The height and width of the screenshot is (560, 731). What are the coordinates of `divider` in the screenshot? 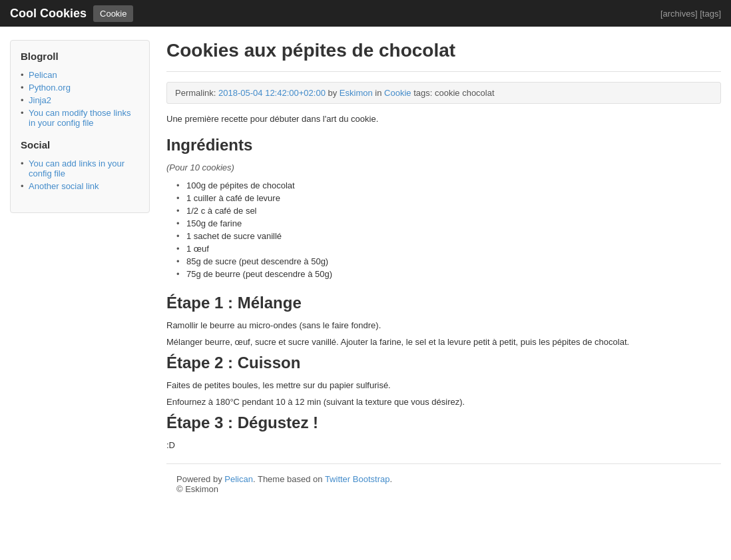 It's located at (443, 72).